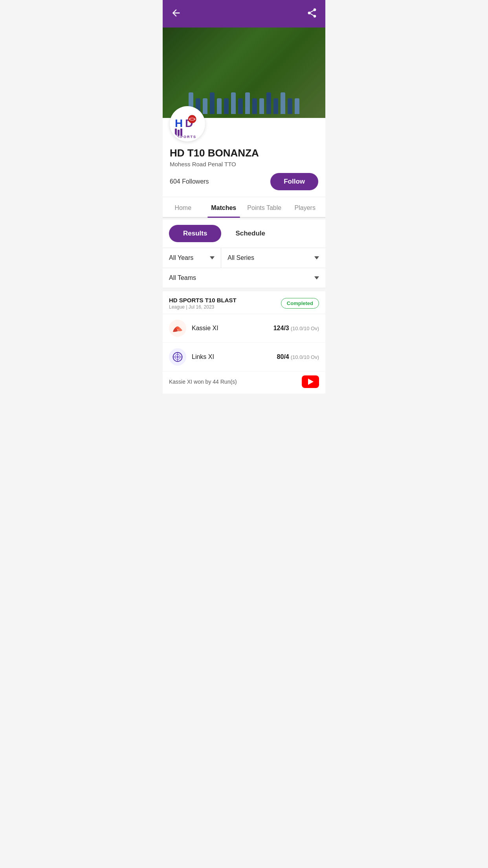 The image size is (488, 868). Describe the element at coordinates (203, 382) in the screenshot. I see `match-result: Kassie XI won by 44 Run(s)` at that location.